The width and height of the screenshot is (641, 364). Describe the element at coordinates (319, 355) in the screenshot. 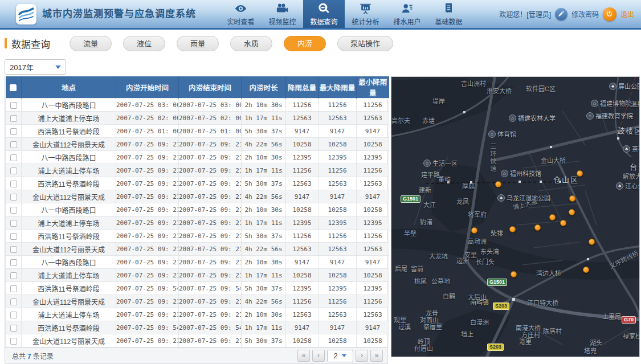

I see `prev-page-button: ‹` at that location.